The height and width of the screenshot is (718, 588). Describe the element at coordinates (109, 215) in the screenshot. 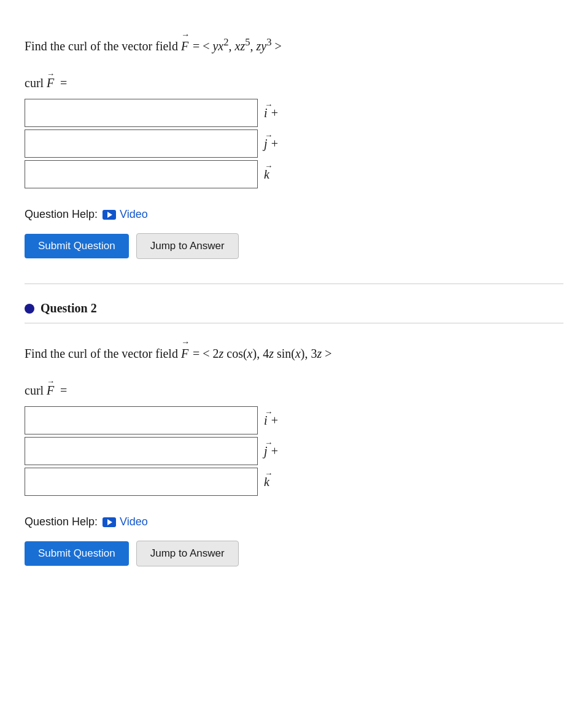

I see `question-1-video-icon` at that location.